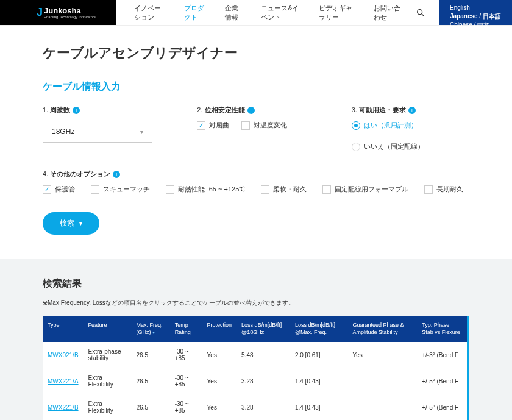 The width and height of the screenshot is (512, 420). Describe the element at coordinates (475, 8) in the screenshot. I see `lang-english: English` at that location.